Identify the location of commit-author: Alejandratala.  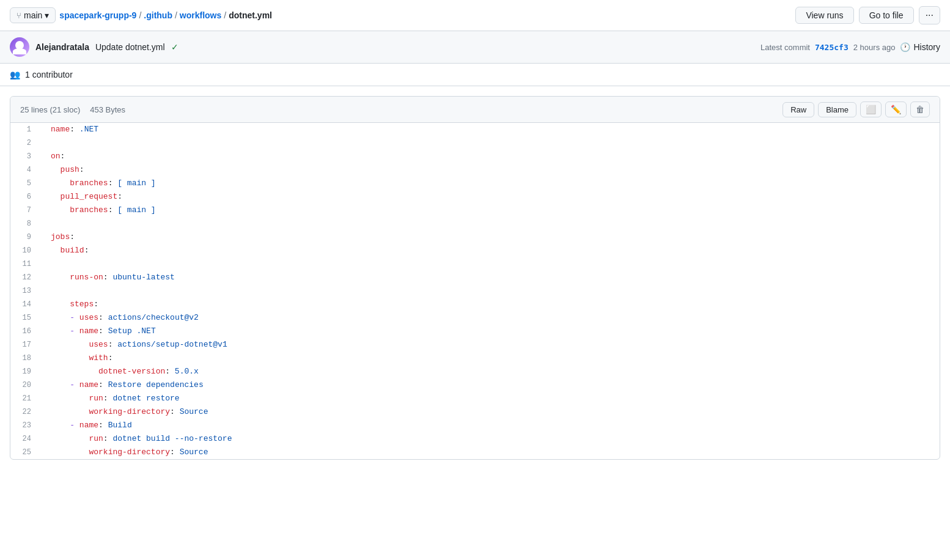
(62, 47).